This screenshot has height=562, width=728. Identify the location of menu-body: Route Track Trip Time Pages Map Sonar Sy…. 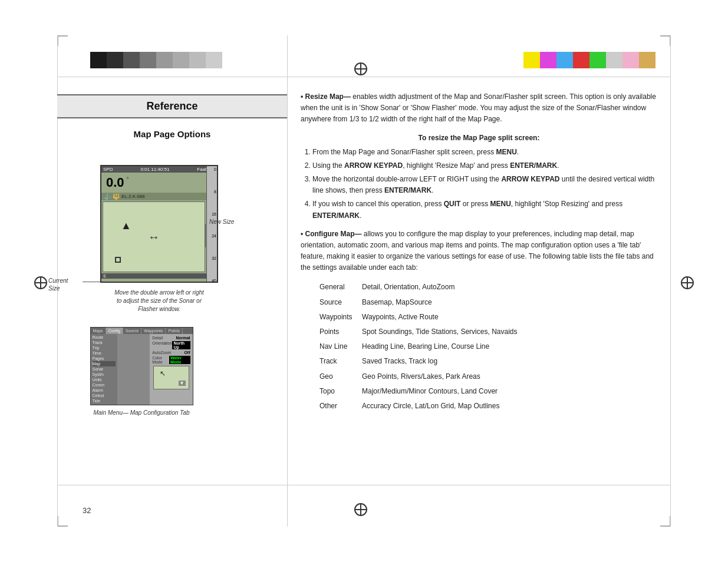
(141, 369).